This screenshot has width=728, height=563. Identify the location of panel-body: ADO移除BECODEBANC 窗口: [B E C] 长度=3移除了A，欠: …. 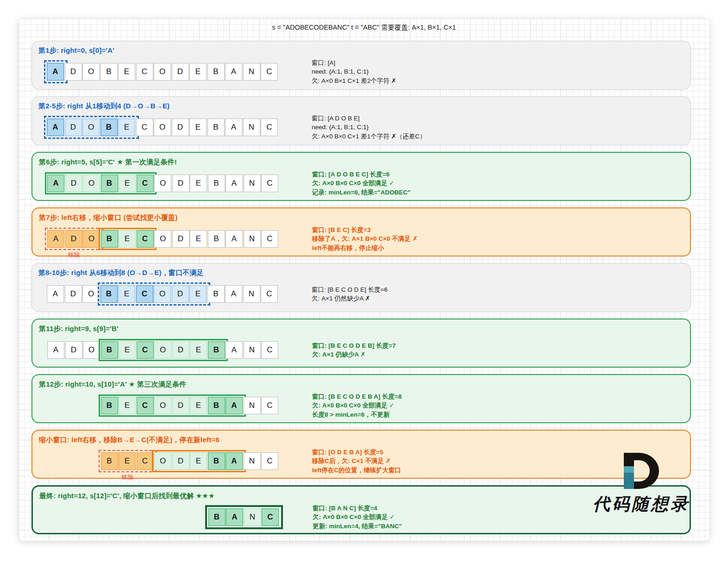
(361, 239).